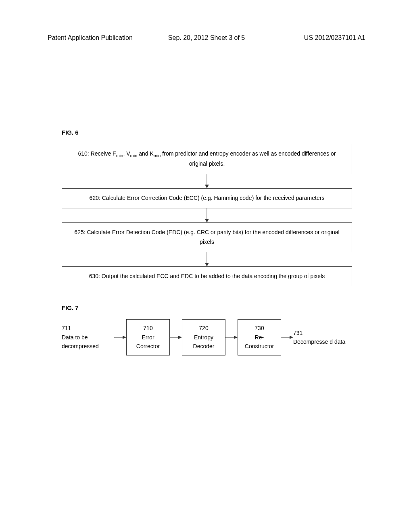  What do you see at coordinates (204, 328) in the screenshot?
I see `box720-num: 720` at bounding box center [204, 328].